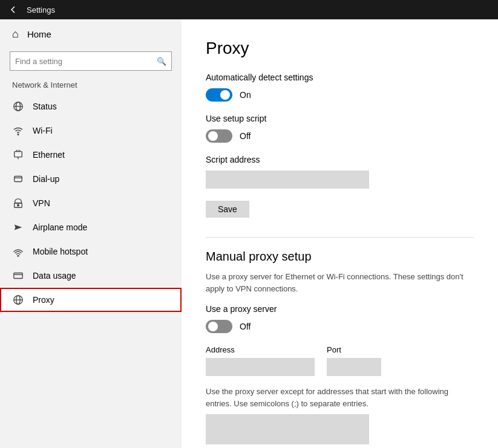 The height and width of the screenshot is (448, 498). I want to click on dialup-icon, so click(18, 179).